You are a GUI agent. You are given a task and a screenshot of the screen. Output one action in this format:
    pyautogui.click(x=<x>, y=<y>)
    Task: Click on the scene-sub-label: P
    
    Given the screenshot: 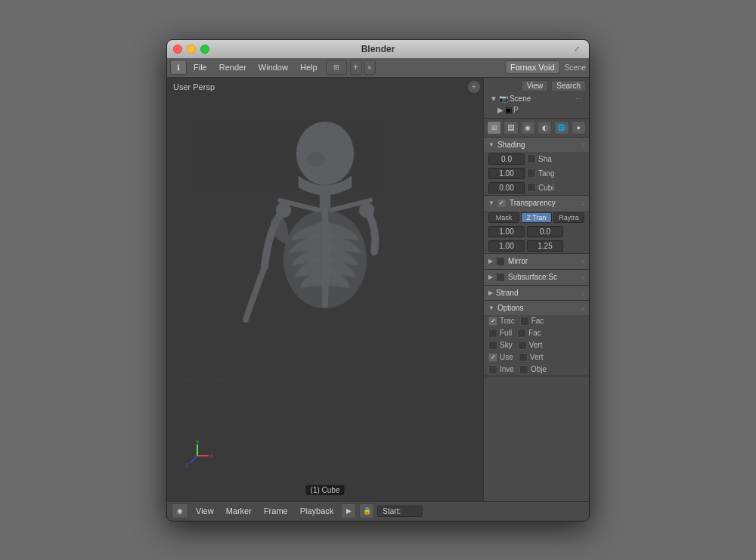 What is the action you would take?
    pyautogui.click(x=516, y=110)
    